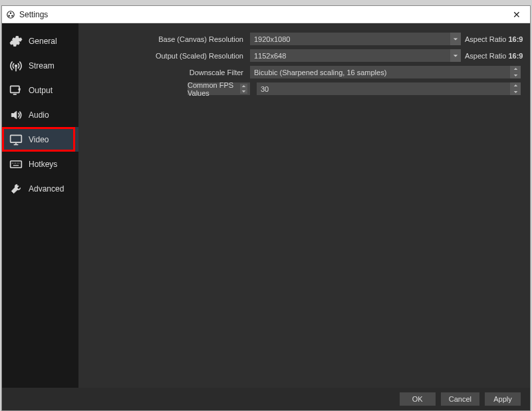 The image size is (532, 411). What do you see at coordinates (16, 115) in the screenshot?
I see `speaker-icon` at bounding box center [16, 115].